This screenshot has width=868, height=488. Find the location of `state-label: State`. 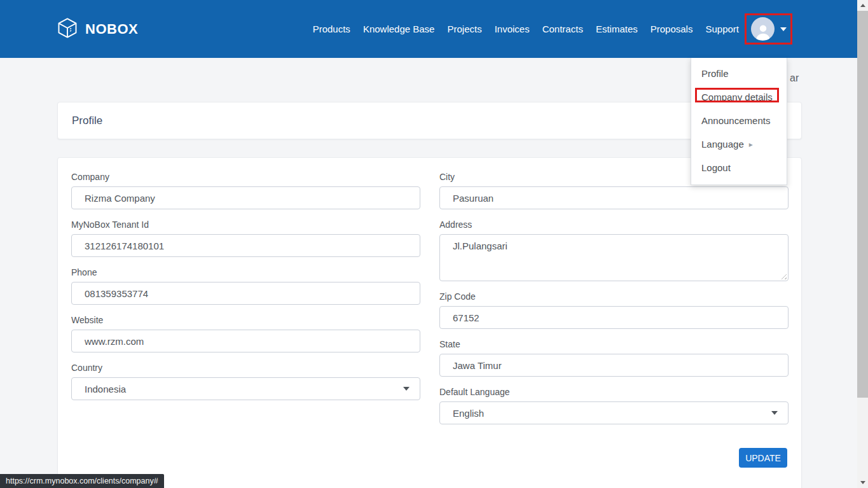

state-label: State is located at coordinates (614, 344).